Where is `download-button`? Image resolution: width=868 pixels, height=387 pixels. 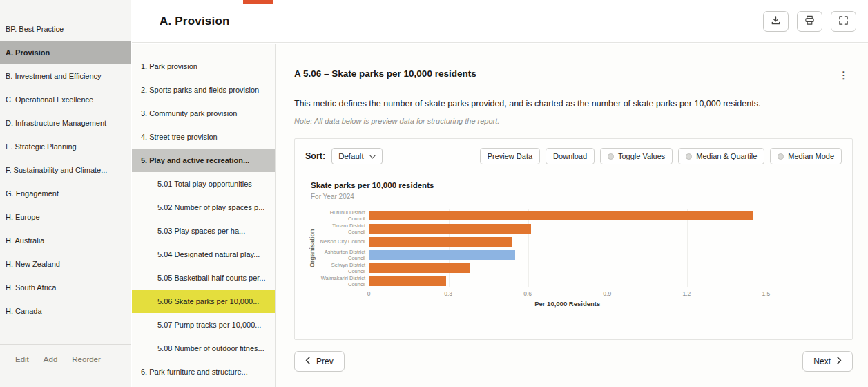 download-button is located at coordinates (776, 21).